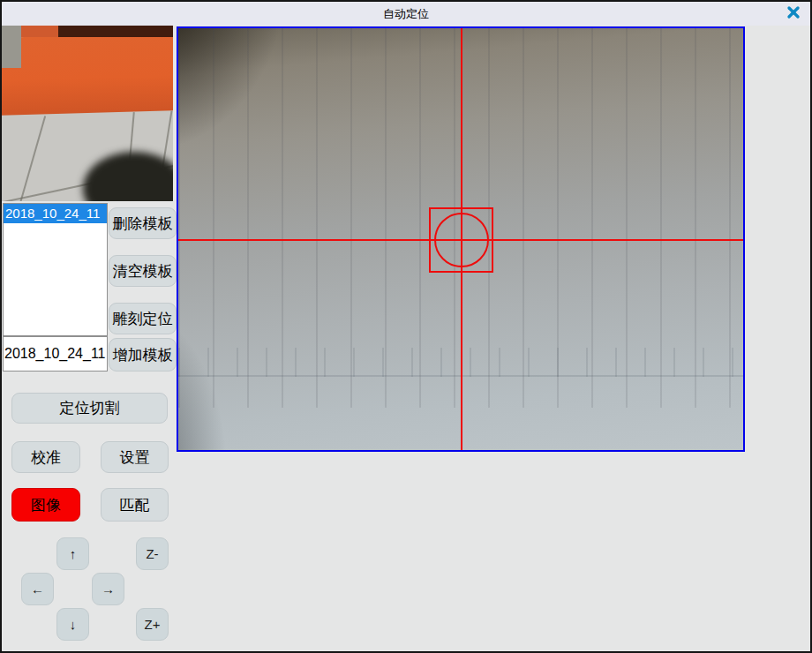 The image size is (812, 653). I want to click on add-template-button: 增加模板, so click(143, 355).